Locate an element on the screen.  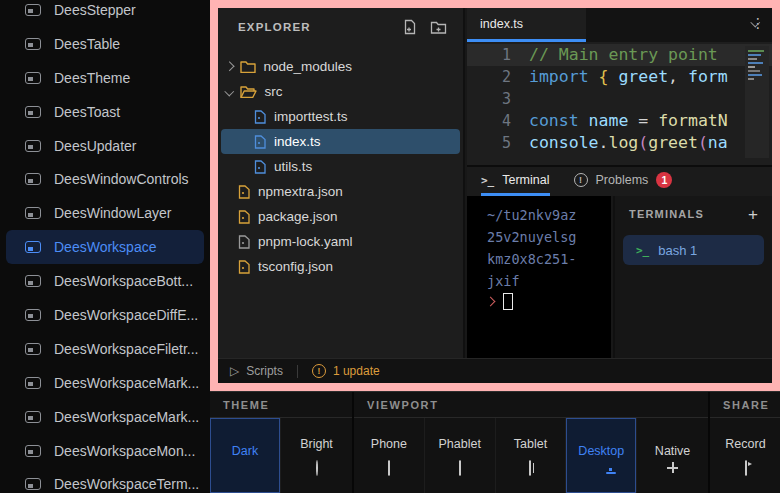
tree-item-importtest-ts: importtest.ts is located at coordinates (340, 116).